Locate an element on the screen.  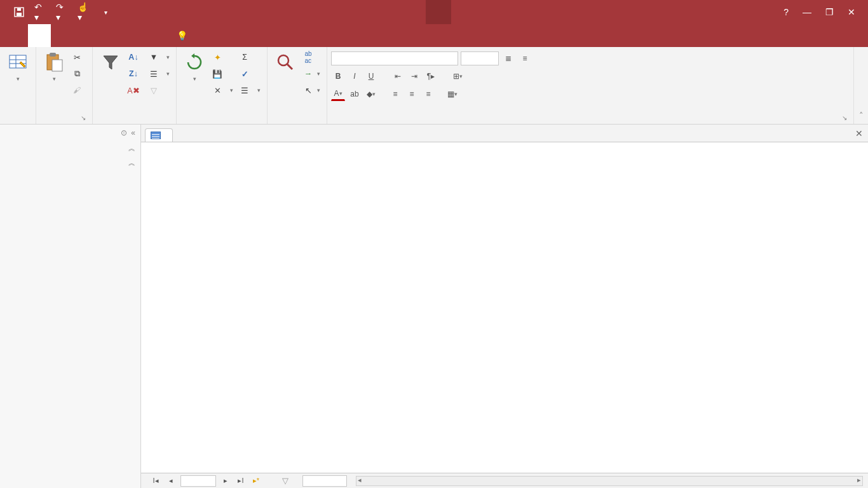
tab-file is located at coordinates (14, 36).